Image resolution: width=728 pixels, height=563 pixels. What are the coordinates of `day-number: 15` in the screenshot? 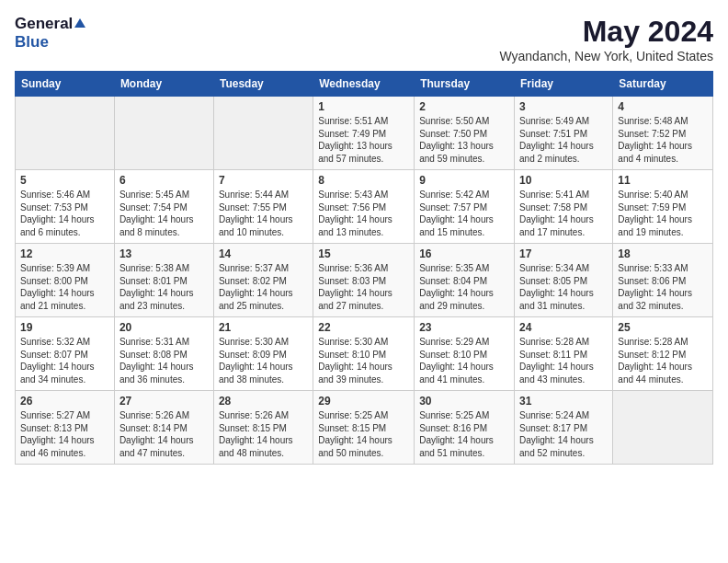 It's located at (364, 254).